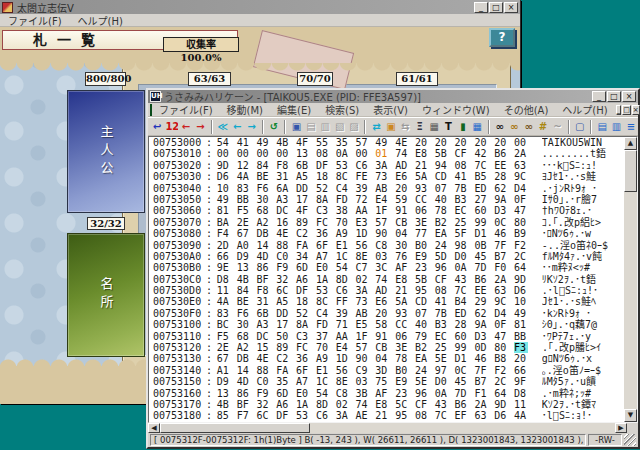 The width and height of the screenshot is (640, 450). I want to click on hex-byte: C6, so click(346, 290).